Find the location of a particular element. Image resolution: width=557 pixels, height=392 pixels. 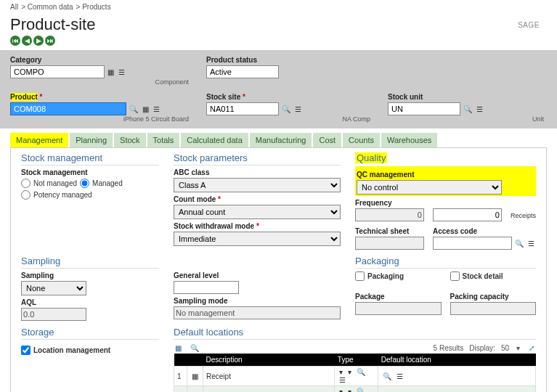

tab-cost: Cost is located at coordinates (327, 140).